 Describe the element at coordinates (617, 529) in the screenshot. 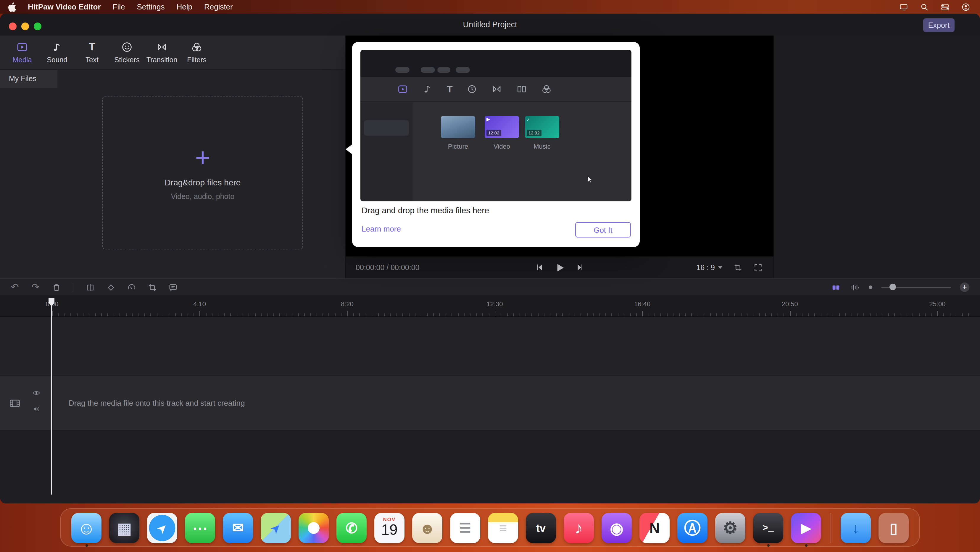

I see `dock-icon-podcasts: ◉` at that location.